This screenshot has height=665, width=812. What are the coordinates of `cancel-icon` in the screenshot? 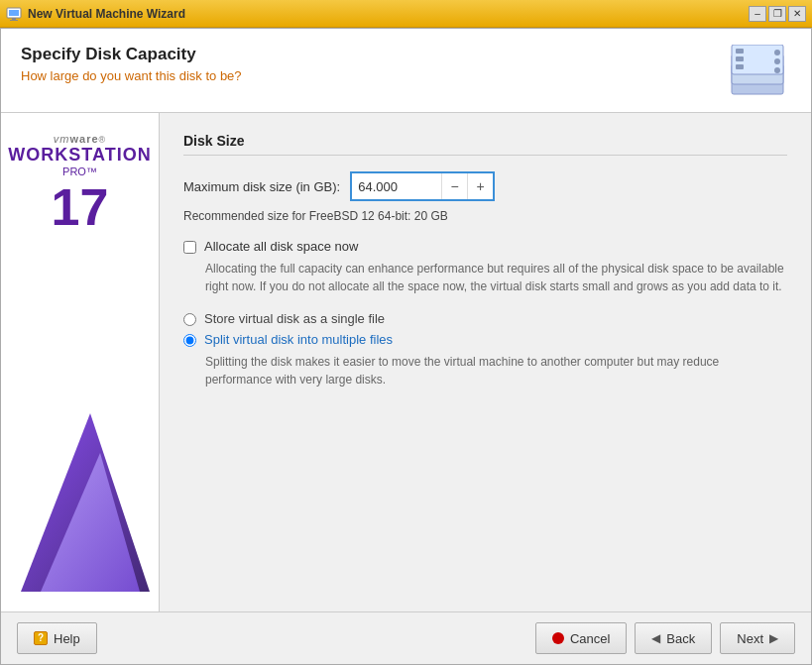 It's located at (558, 638).